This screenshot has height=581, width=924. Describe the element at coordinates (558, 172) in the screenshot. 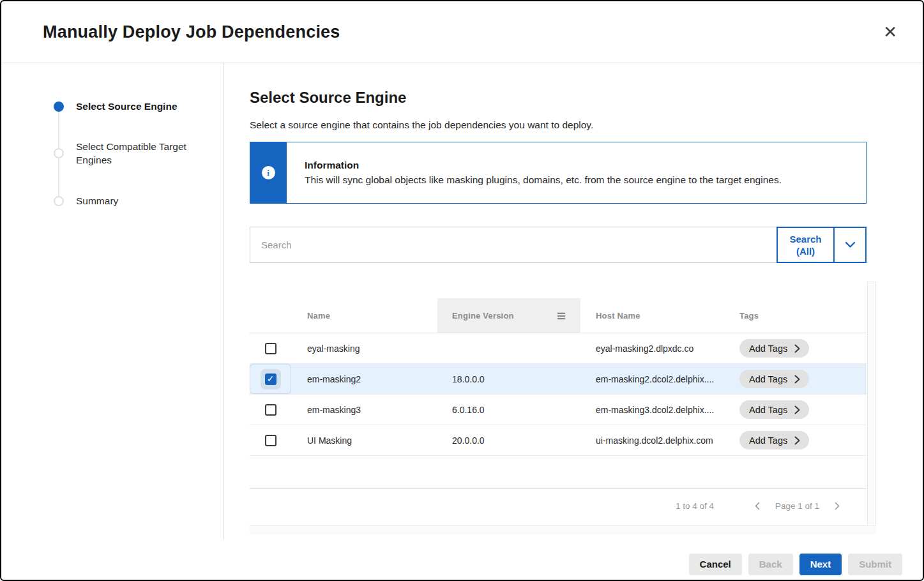

I see `information-banner: i Information This will sync global obje…` at that location.